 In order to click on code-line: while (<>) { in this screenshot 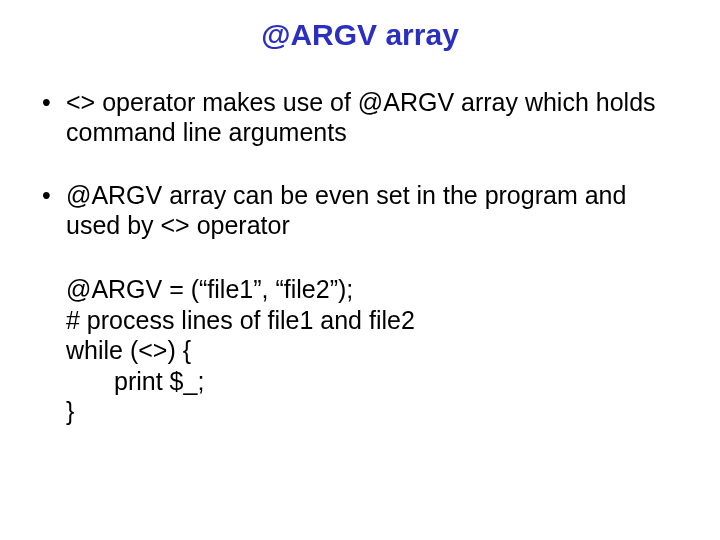, I will do `click(373, 350)`.